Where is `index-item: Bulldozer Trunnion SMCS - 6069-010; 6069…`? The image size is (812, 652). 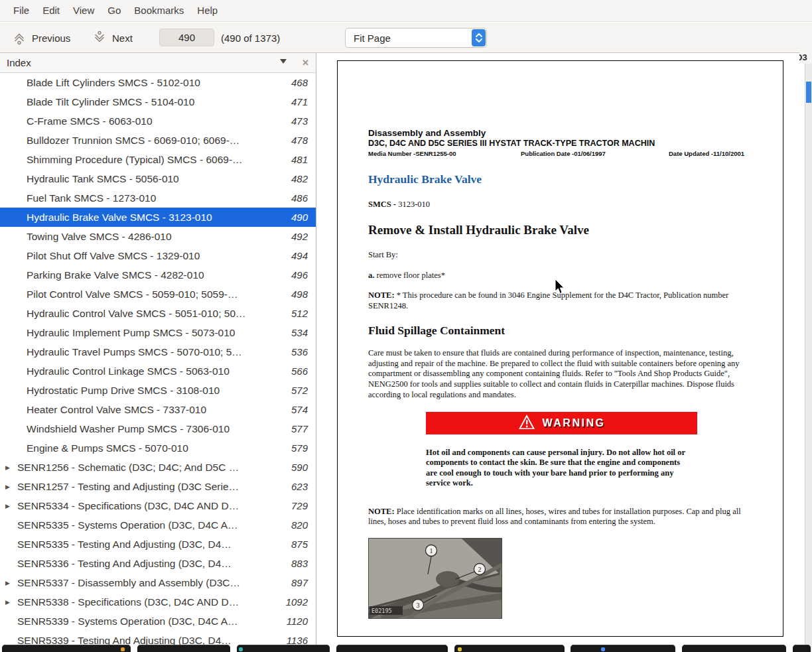 index-item: Bulldozer Trunnion SMCS - 6069-010; 6069… is located at coordinates (158, 141).